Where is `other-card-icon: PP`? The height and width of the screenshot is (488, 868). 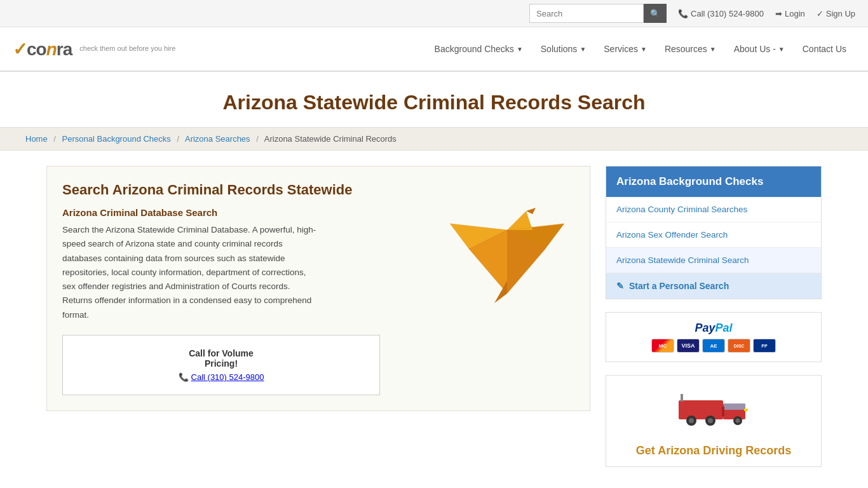
other-card-icon: PP is located at coordinates (764, 346).